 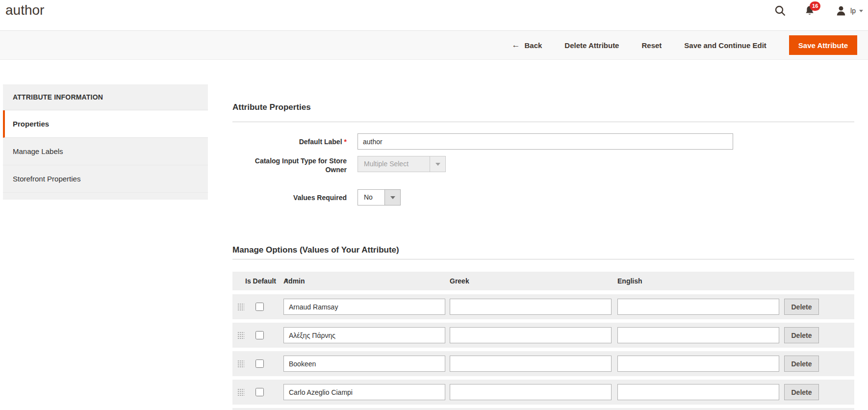 What do you see at coordinates (819, 11) in the screenshot?
I see `header-actions: 16 lp` at bounding box center [819, 11].